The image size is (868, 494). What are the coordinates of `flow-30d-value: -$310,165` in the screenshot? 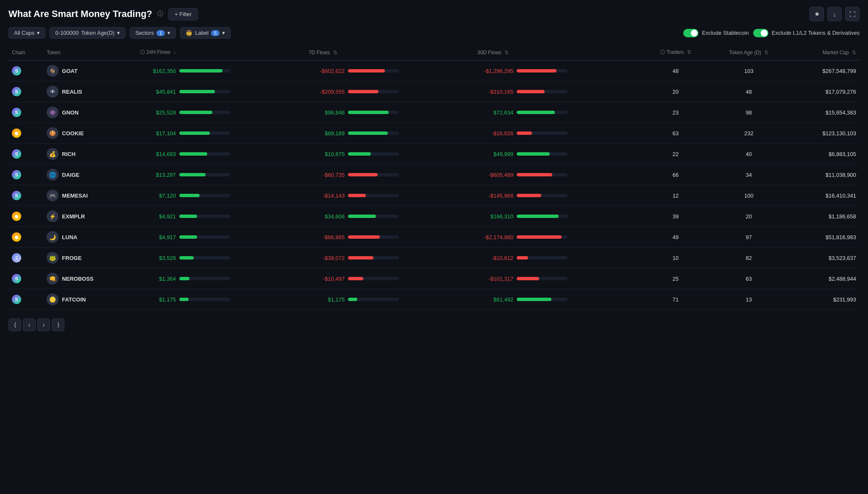 It's located at (495, 92).